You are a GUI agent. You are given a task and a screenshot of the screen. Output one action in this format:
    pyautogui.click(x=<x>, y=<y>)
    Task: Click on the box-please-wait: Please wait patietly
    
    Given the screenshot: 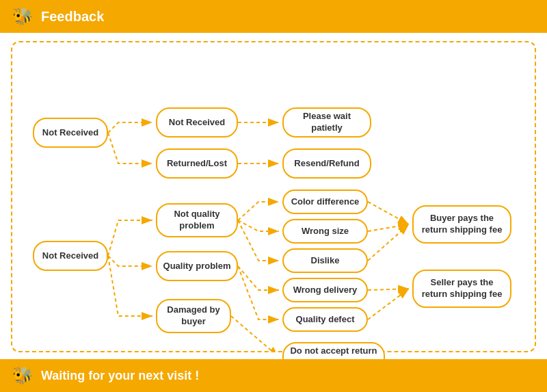 What is the action you would take?
    pyautogui.click(x=327, y=122)
    